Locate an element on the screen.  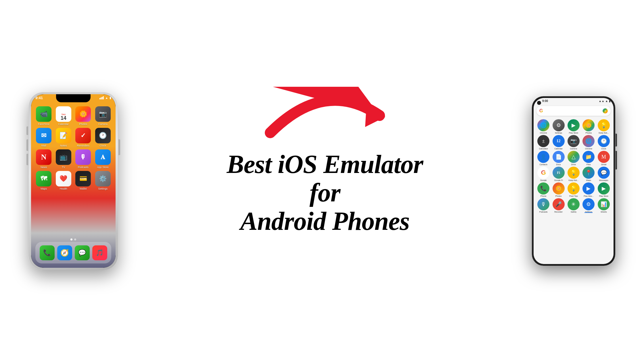
battery-icon: ▮ is located at coordinates (110, 98).